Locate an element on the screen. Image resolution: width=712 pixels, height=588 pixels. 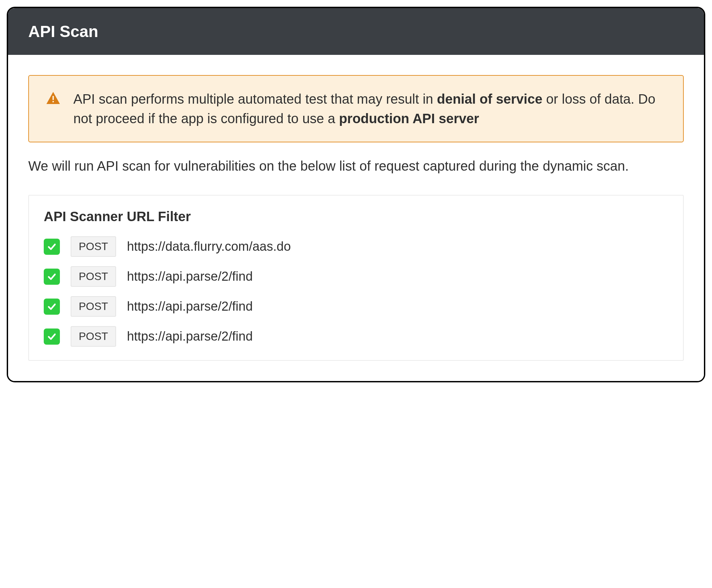
intro-text: We will run API scan for vulnerabilities… is located at coordinates (356, 166).